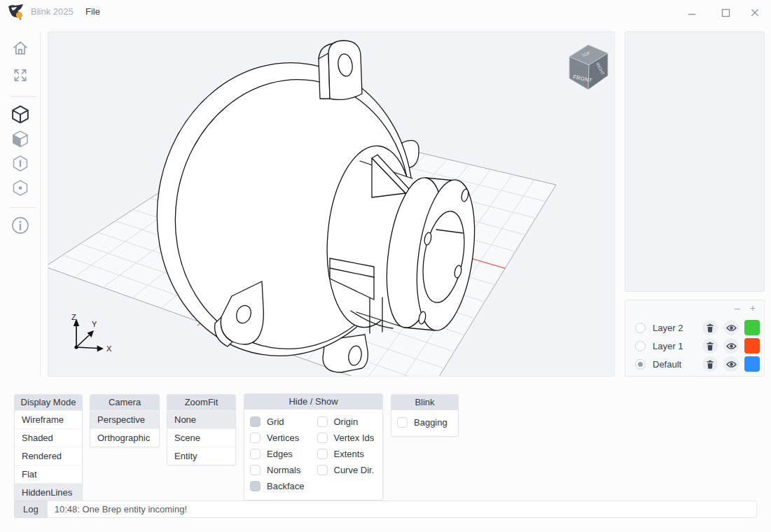  Describe the element at coordinates (20, 139) in the screenshot. I see `cube-shaded-icon` at that location.